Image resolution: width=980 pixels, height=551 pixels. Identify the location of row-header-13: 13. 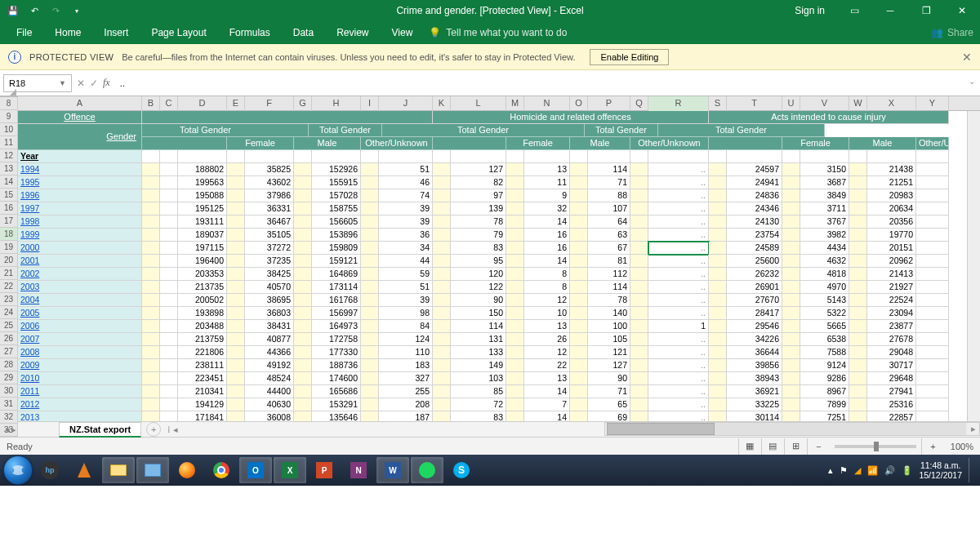
(8, 169).